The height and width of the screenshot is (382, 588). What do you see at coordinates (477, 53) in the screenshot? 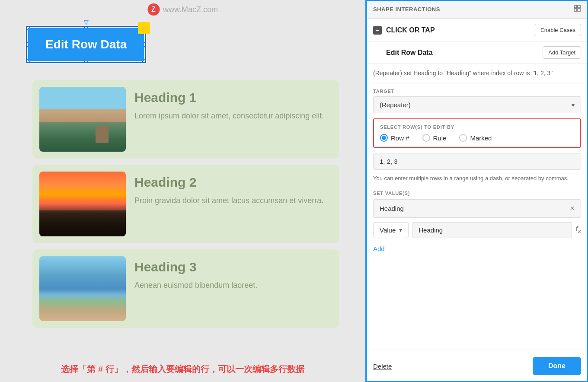
I see `edit-row-data-row: Edit Row Data Add Target` at bounding box center [477, 53].